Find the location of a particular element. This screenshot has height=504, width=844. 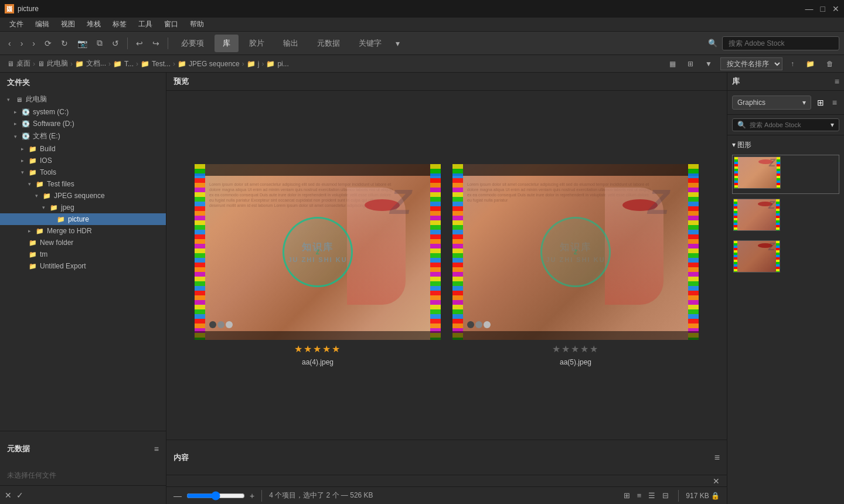

titlebar-left: 🖼 picture is located at coordinates (22, 9).